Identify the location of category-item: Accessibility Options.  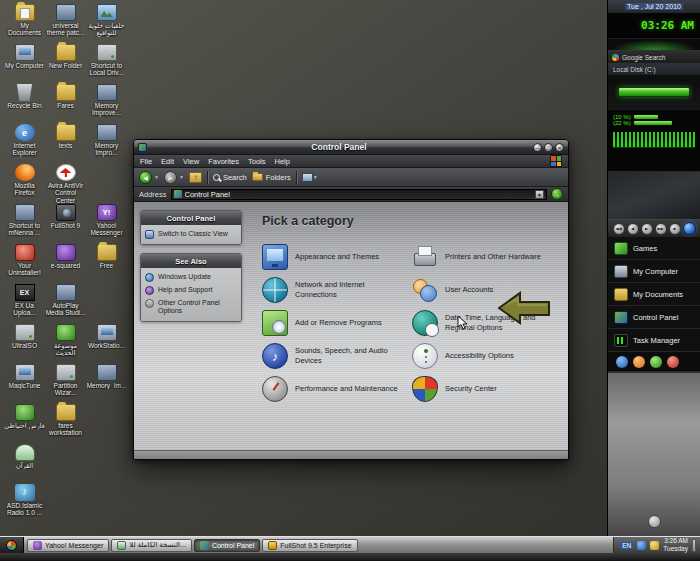
(488, 356).